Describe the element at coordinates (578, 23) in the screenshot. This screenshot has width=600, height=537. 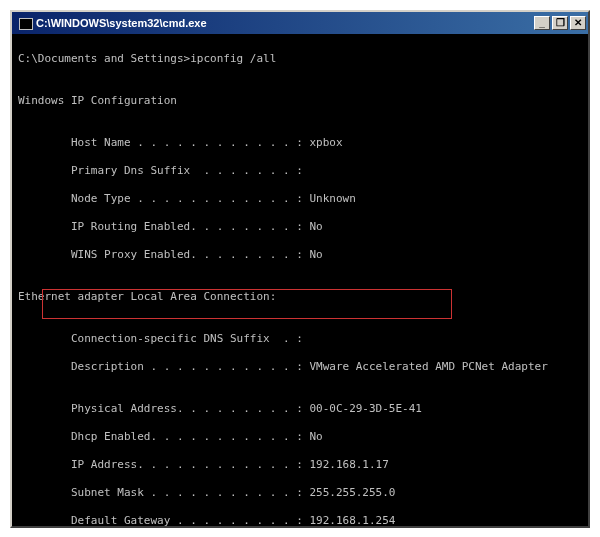
I see `close-button: ✕` at that location.